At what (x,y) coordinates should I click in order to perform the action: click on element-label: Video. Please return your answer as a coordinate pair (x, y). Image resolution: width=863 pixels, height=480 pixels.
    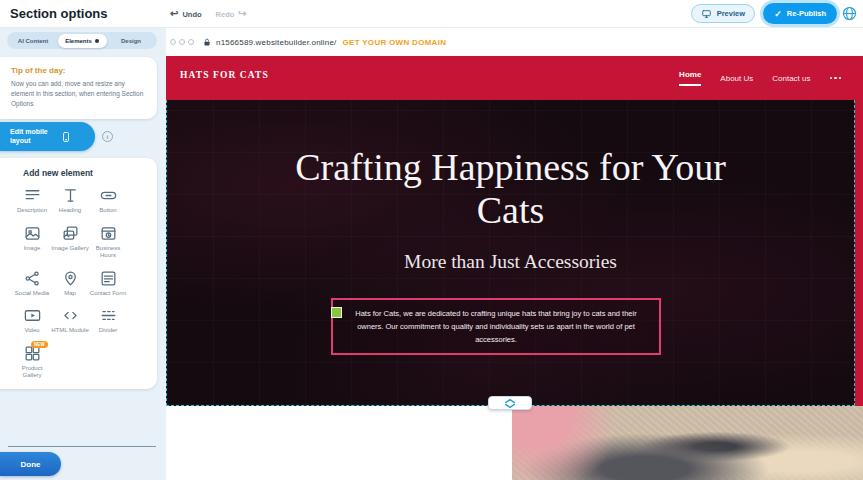
    Looking at the image, I should click on (32, 331).